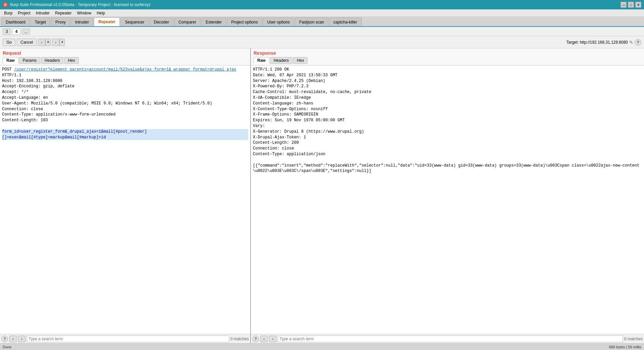  Describe the element at coordinates (447, 103) in the screenshot. I see `response-line: Content-language: zh-hans` at that location.